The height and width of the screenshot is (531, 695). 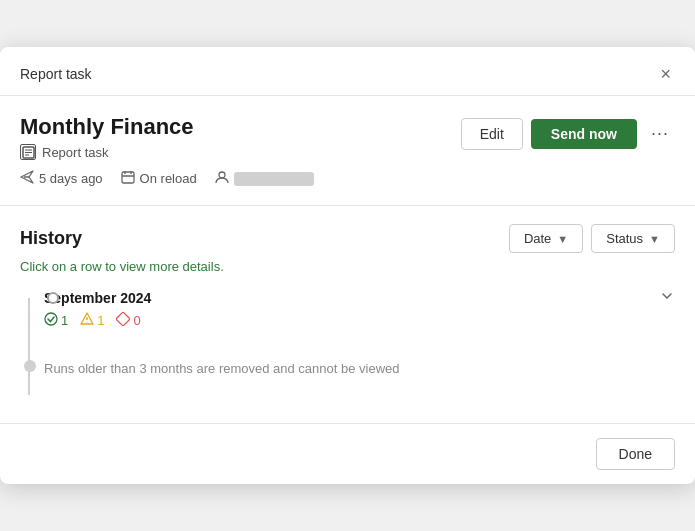 I want to click on task-type-label: Report task, so click(x=75, y=152).